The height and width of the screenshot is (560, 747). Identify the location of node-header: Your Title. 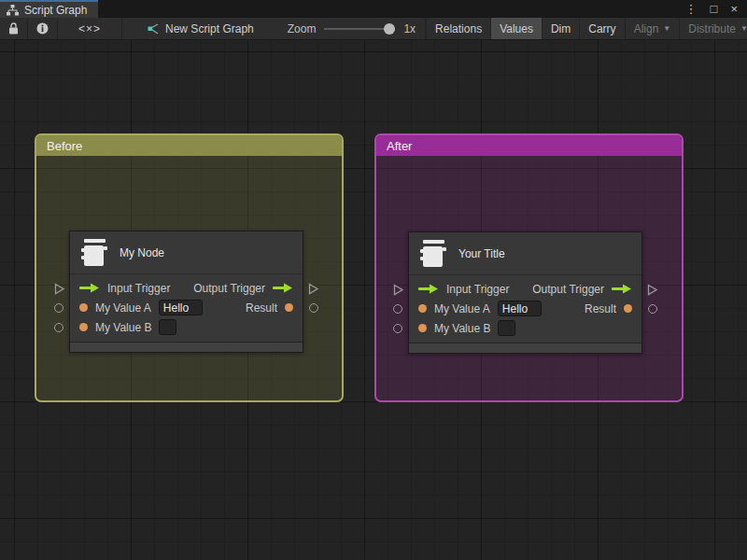
(525, 254).